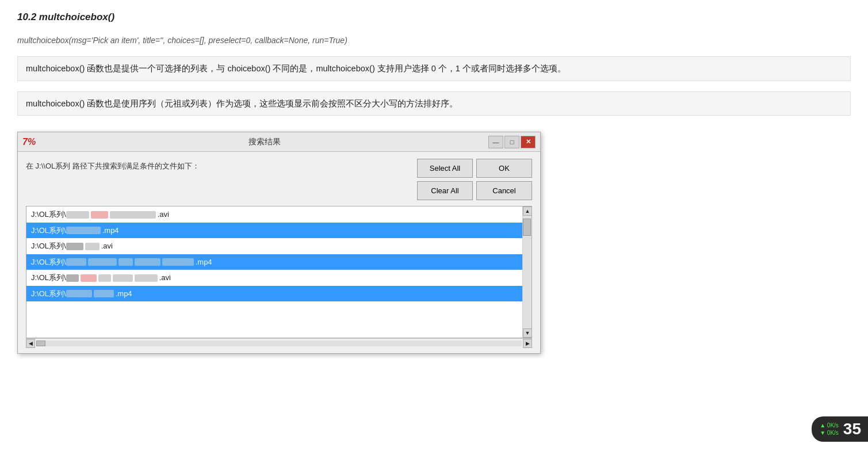 This screenshot has width=868, height=459. Describe the element at coordinates (527, 227) in the screenshot. I see `scroll-thumb` at that location.